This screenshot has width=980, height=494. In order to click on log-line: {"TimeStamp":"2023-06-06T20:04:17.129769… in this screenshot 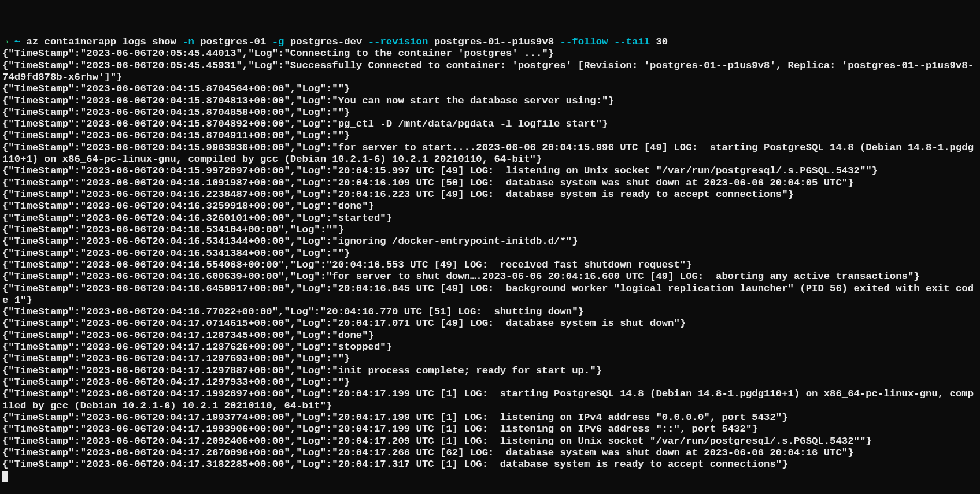, I will do `click(490, 359)`.